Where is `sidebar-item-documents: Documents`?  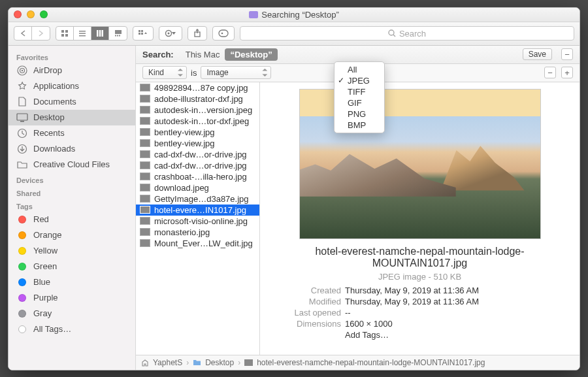
sidebar-item-documents: Documents is located at coordinates (72, 102).